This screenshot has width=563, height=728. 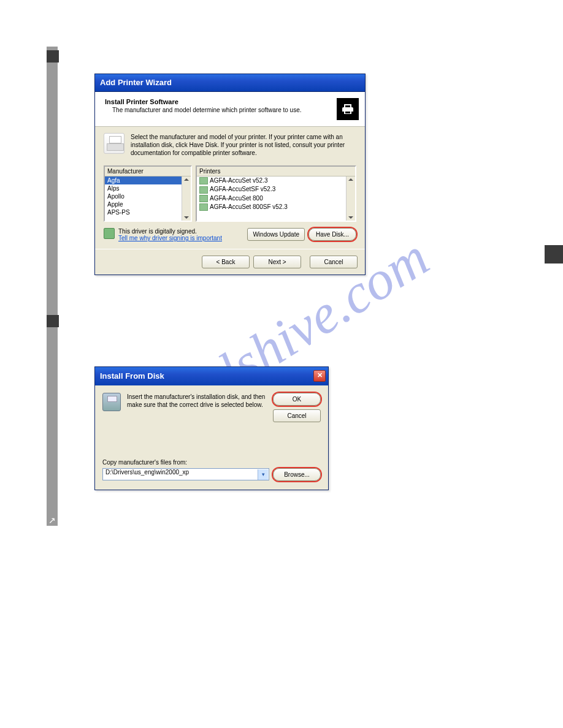 I want to click on wizard-header-subtitle: The manufacturer and model determine whi…, so click(x=207, y=110).